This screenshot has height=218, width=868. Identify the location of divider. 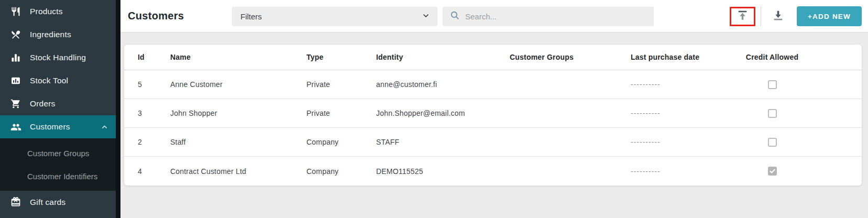
(761, 16).